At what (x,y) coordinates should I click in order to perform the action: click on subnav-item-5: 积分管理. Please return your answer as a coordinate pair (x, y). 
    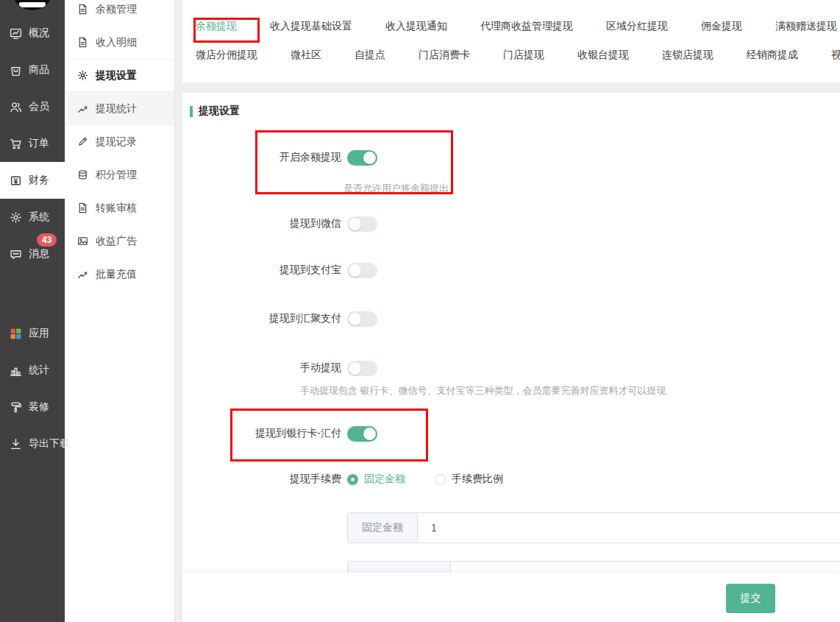
    Looking at the image, I should click on (119, 175).